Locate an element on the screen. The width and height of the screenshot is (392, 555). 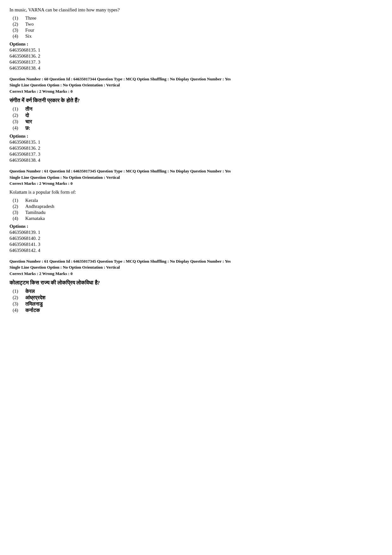
option-id-61-en-2: 64635068140. 2 is located at coordinates (196, 239).